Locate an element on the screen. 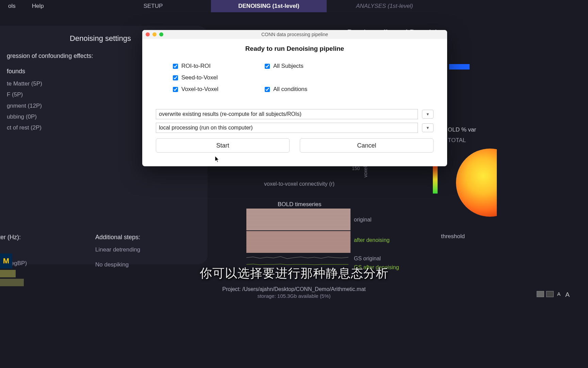  start-button: Start is located at coordinates (223, 145).